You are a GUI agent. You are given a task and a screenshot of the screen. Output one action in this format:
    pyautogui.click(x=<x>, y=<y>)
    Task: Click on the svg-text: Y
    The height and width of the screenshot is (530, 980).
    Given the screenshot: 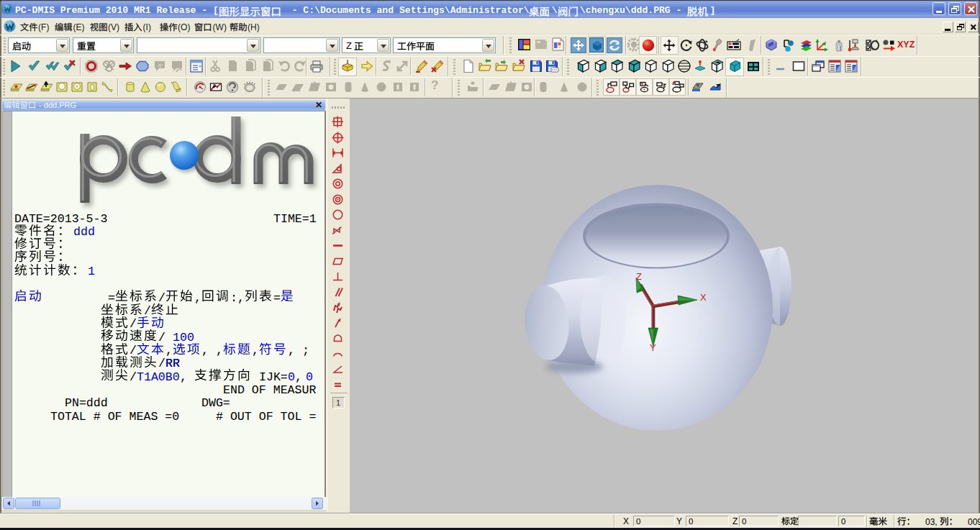 What is the action you would take?
    pyautogui.click(x=653, y=348)
    